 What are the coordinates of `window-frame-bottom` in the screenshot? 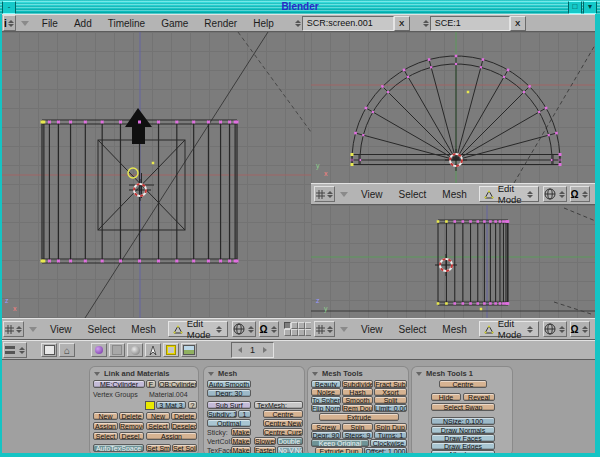 It's located at (300, 455).